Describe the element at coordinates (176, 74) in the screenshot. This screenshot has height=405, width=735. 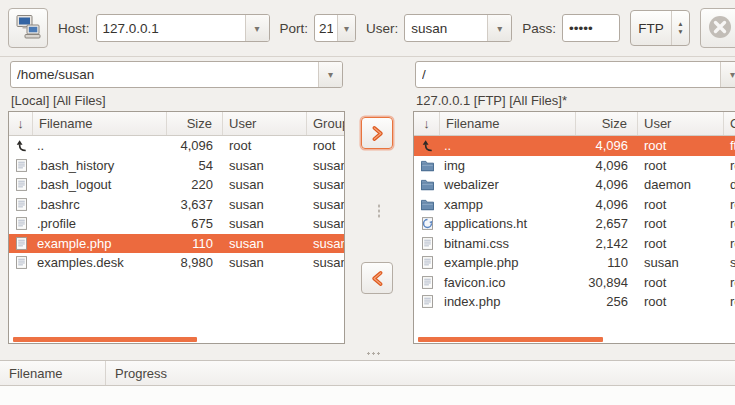
I see `local-path-combo: ▾` at that location.